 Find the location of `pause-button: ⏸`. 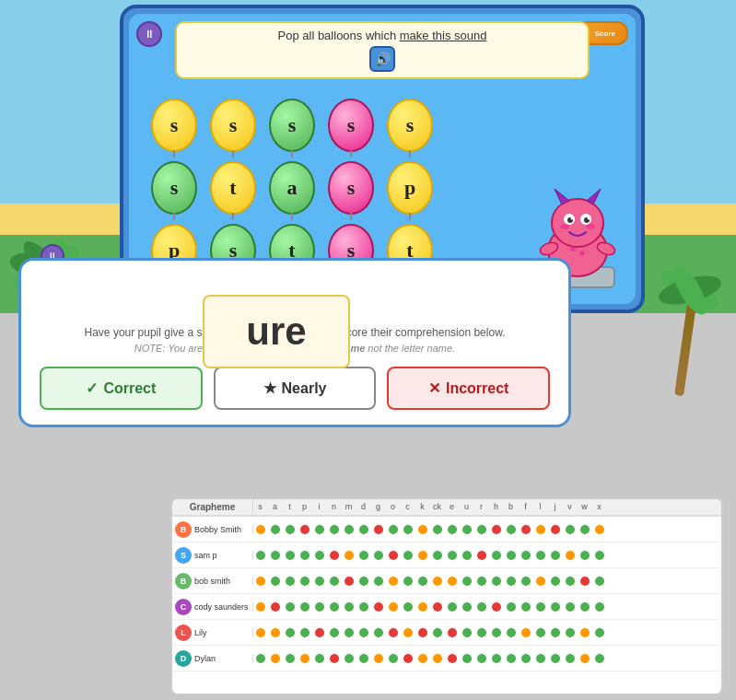

pause-button: ⏸ is located at coordinates (149, 34).